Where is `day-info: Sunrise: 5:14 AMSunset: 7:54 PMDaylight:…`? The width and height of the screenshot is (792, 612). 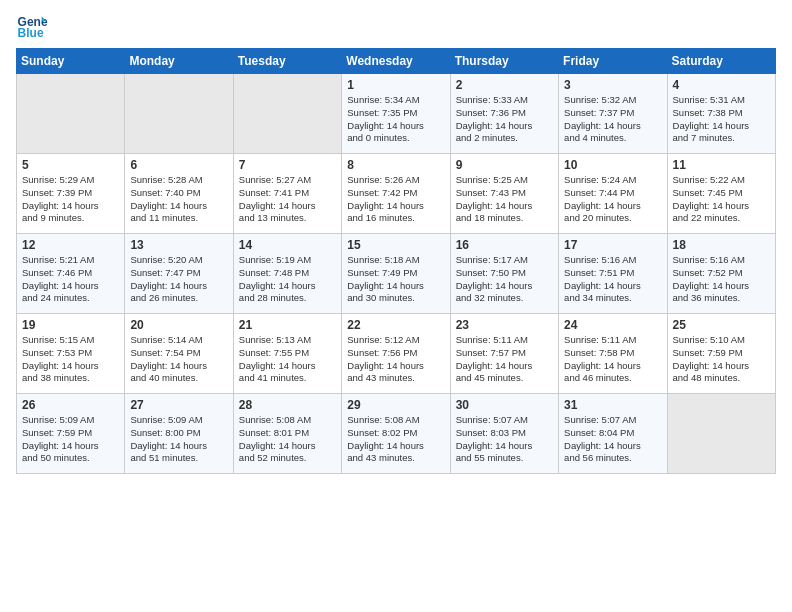
day-info: Sunrise: 5:14 AMSunset: 7:54 PMDaylight:… is located at coordinates (178, 360).